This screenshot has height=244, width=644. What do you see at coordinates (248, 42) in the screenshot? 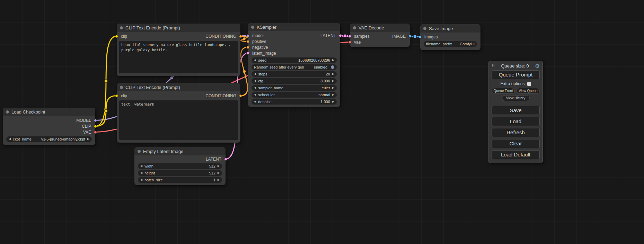
I see `positive-input-port` at bounding box center [248, 42].